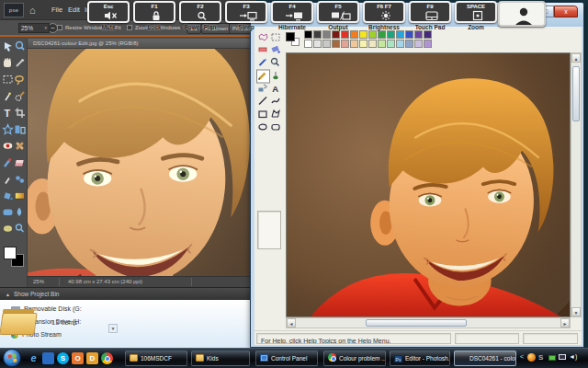  What do you see at coordinates (276, 37) in the screenshot?
I see `select-tool` at bounding box center [276, 37].